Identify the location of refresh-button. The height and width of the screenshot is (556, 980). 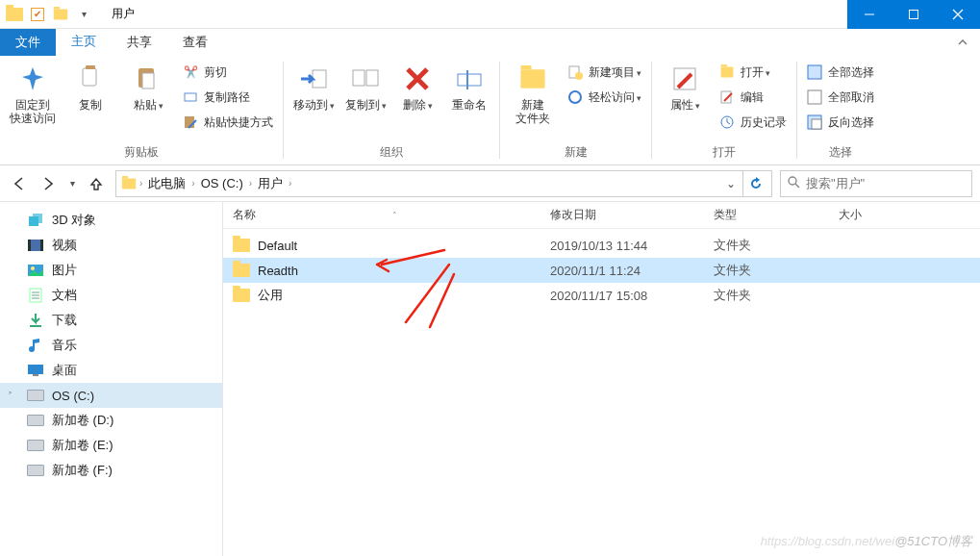
(755, 184).